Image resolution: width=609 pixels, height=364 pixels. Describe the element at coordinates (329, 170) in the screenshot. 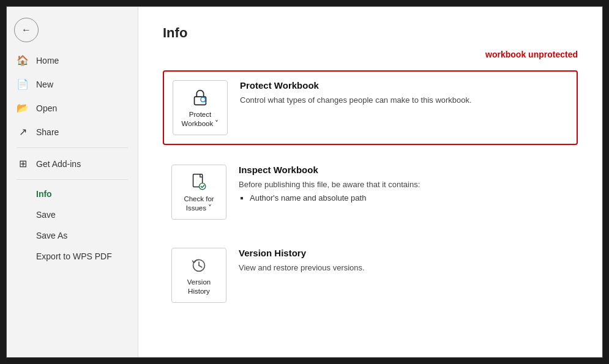

I see `inspect-title: Inspect Workbook` at that location.